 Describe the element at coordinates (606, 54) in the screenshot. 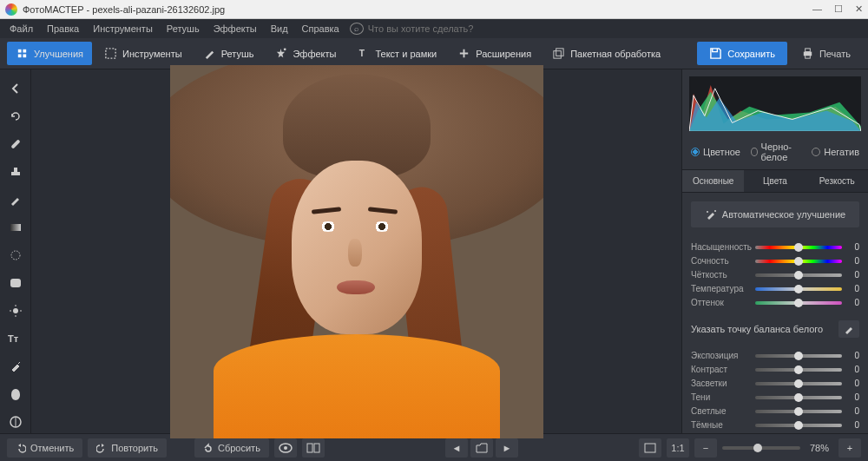

I see `tab-batch: Пакетная обработка` at that location.